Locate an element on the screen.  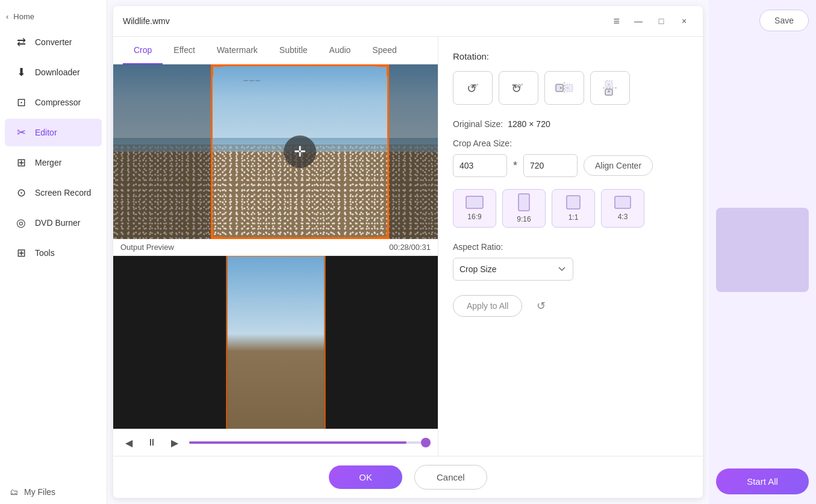
aspect-1-1-label: 1:1 is located at coordinates (573, 217).